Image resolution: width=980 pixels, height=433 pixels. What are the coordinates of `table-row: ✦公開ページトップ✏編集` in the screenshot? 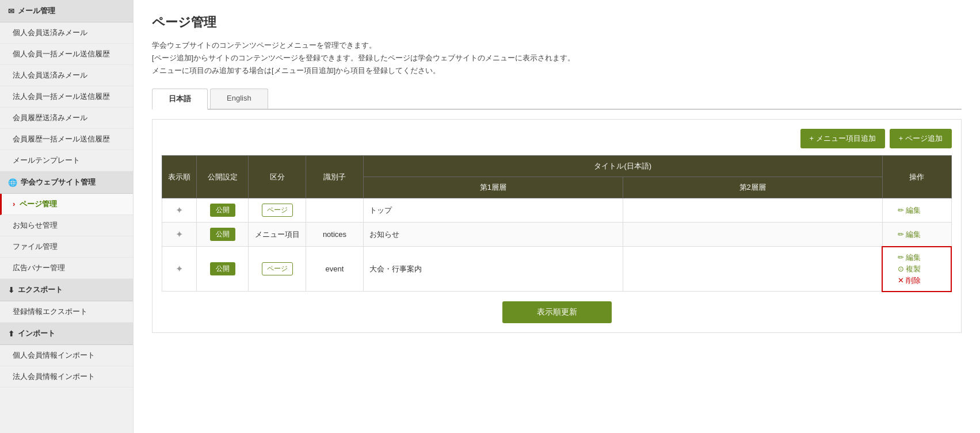 It's located at (557, 210).